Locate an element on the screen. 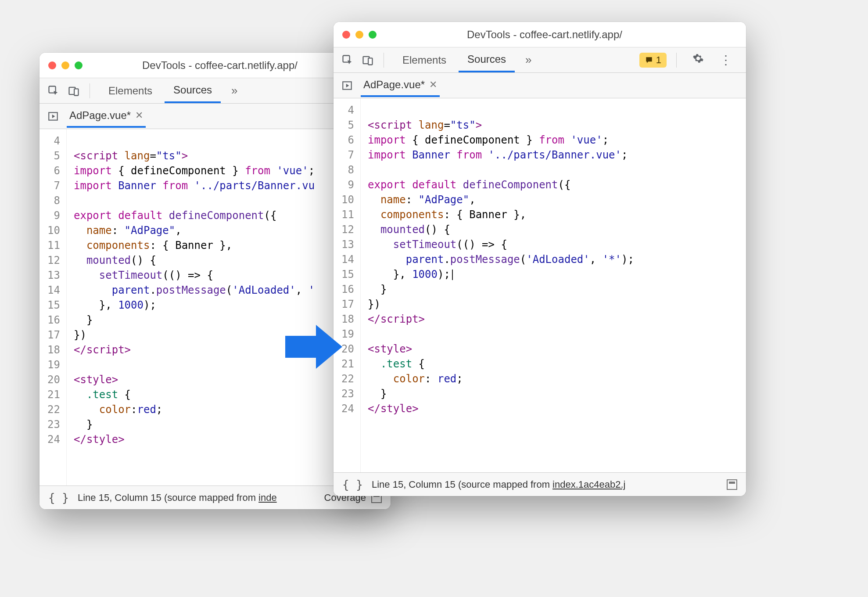 This screenshot has height=597, width=868. warning-icon is located at coordinates (649, 60).